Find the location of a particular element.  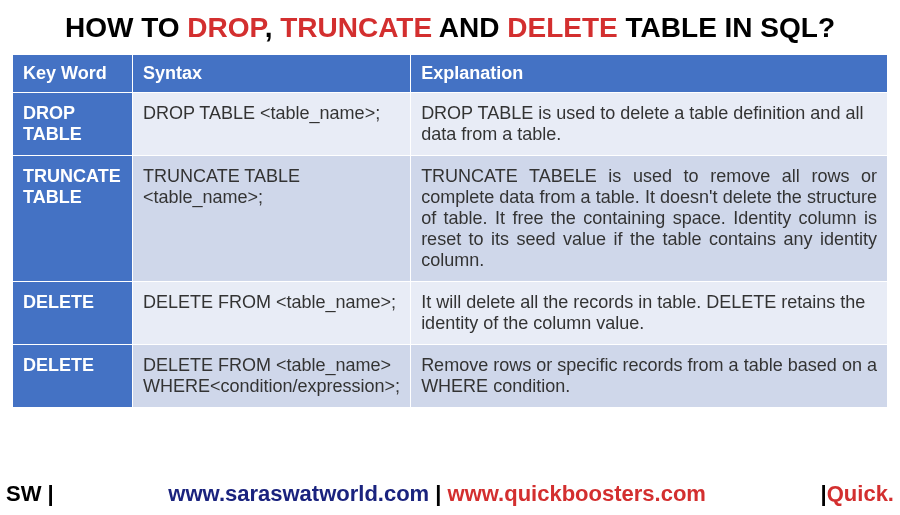

footer-right: |Quick. is located at coordinates (858, 494).